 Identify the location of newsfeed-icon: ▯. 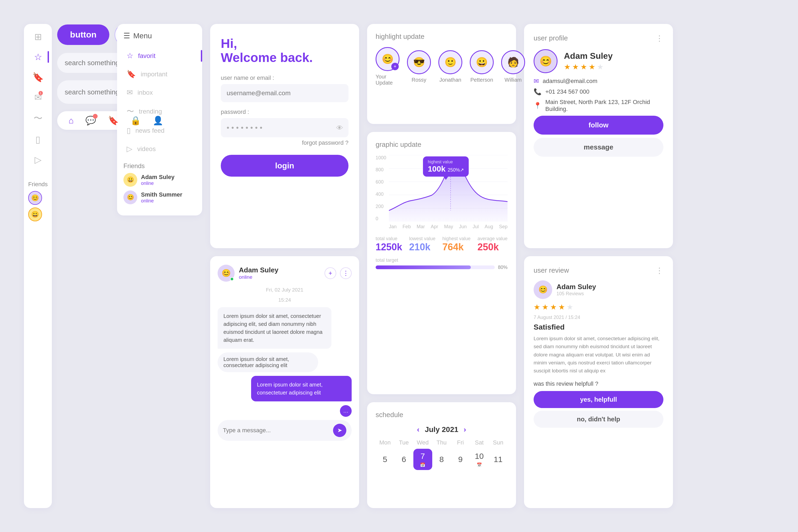
(129, 130).